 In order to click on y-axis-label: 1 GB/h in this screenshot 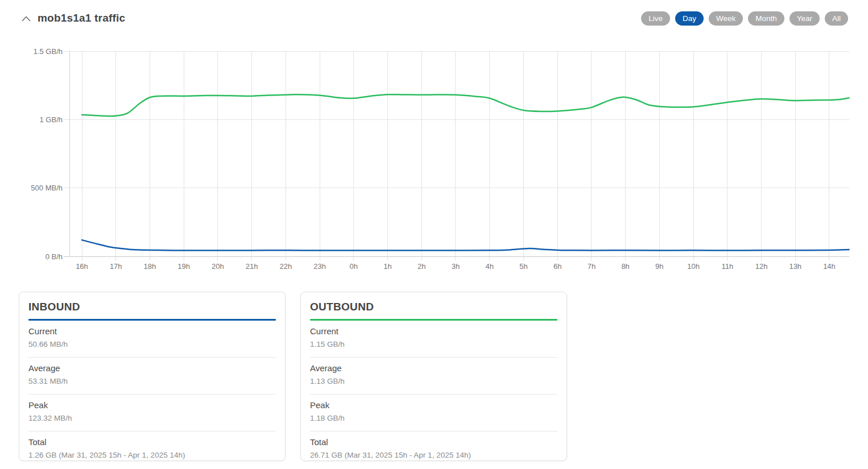, I will do `click(51, 119)`.